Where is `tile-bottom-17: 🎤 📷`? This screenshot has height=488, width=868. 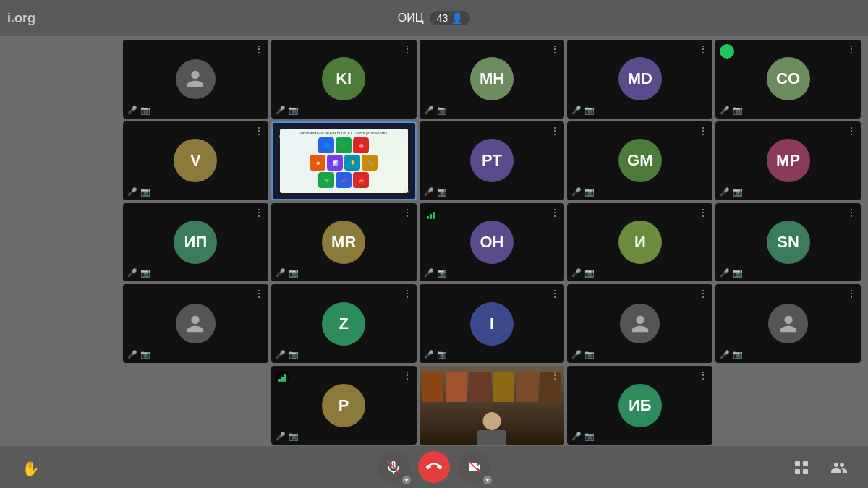 tile-bottom-17: 🎤 📷 is located at coordinates (287, 354).